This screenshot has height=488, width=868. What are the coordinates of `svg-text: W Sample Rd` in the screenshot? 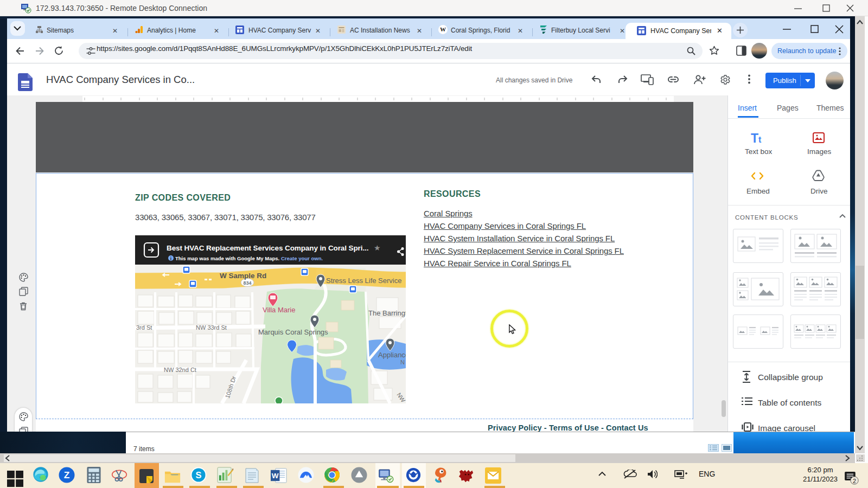 It's located at (243, 275).